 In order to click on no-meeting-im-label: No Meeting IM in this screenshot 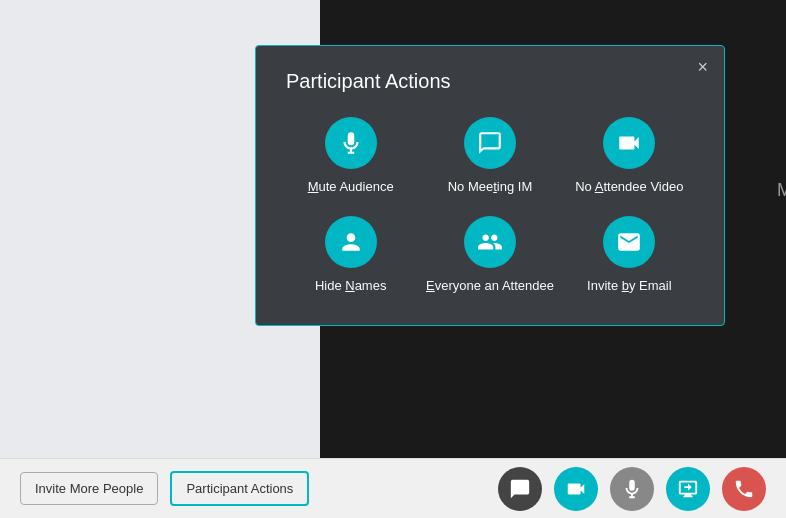, I will do `click(490, 188)`.